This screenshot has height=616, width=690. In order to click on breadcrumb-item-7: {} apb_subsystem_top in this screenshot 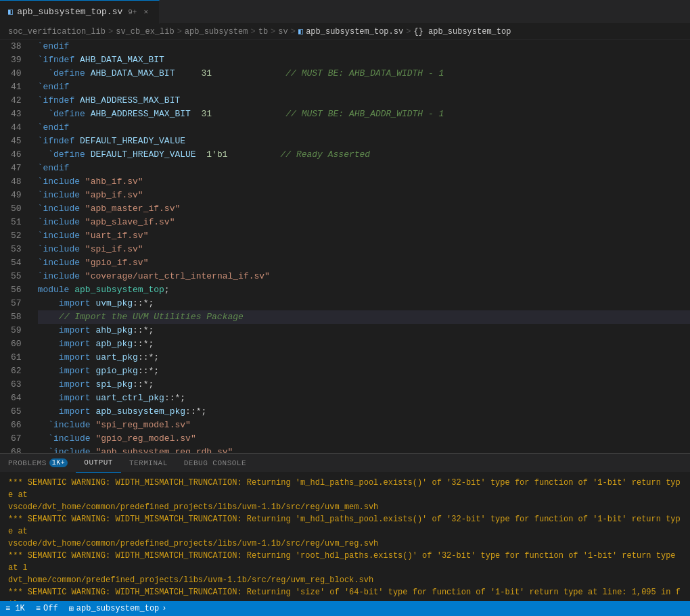, I will do `click(462, 32)`.